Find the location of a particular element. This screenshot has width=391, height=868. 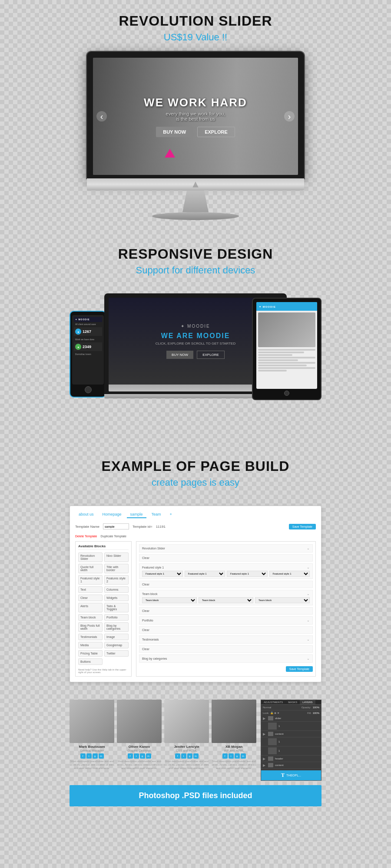

tab-about: about us is located at coordinates (86, 515).